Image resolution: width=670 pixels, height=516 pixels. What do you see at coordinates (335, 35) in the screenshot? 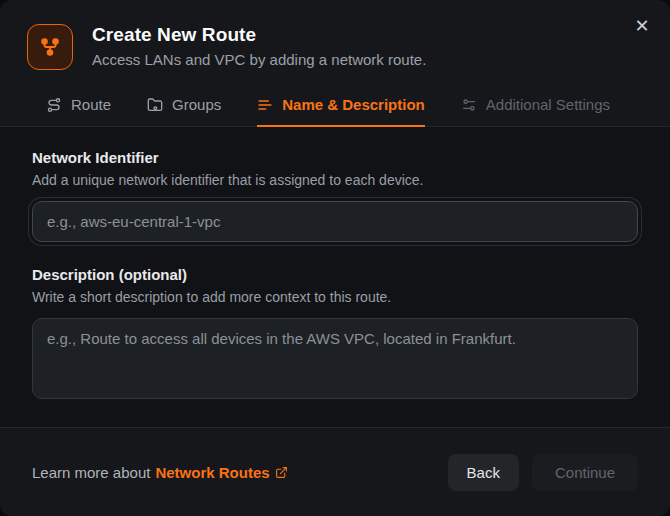
I see `modal-header: Create New Route Access LANs and VPC by …` at bounding box center [335, 35].